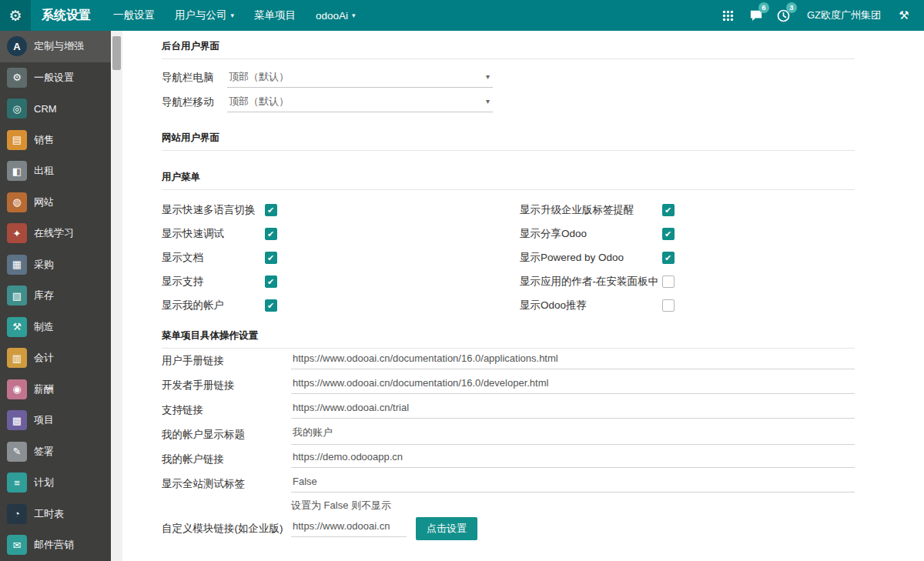 The width and height of the screenshot is (924, 561). What do you see at coordinates (55, 296) in the screenshot?
I see `sidebar-item-inventory: ▧ 库存` at bounding box center [55, 296].